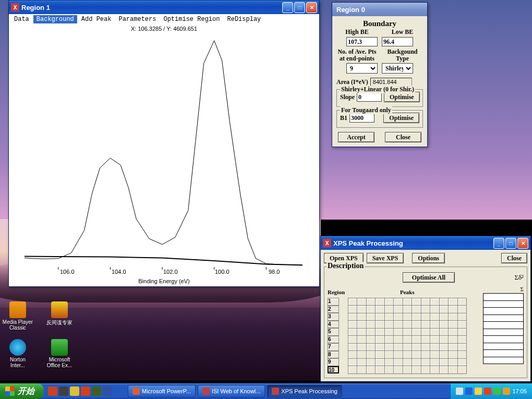 The image size is (532, 399). I want to click on menu-background: Background, so click(55, 19).